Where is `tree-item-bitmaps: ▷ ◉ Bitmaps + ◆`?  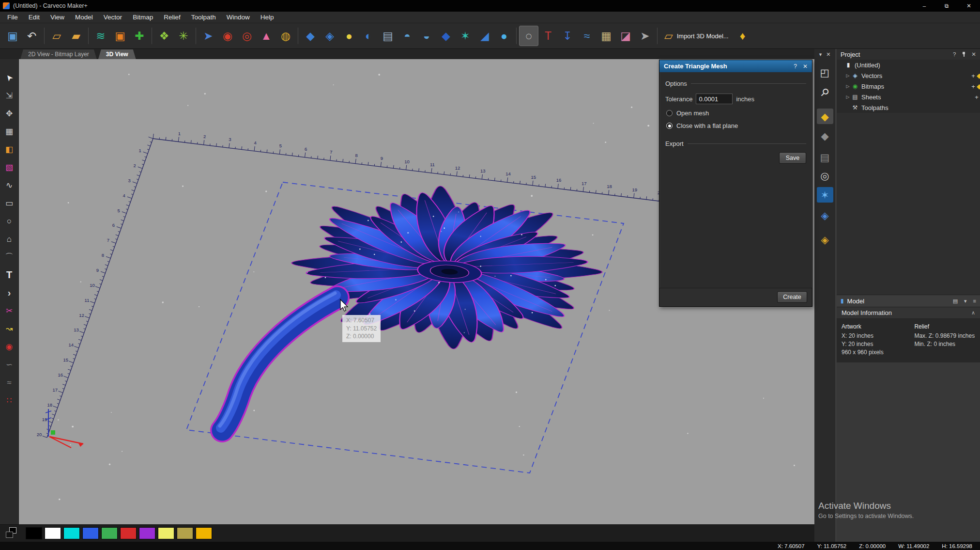
tree-item-bitmaps: ▷ ◉ Bitmaps + ◆ is located at coordinates (908, 86).